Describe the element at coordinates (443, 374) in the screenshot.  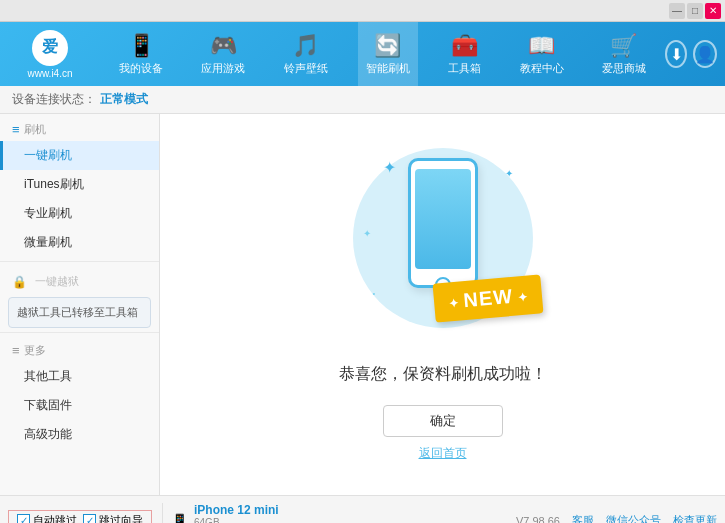
I see `success-message: 恭喜您，保资料刷机成功啦！` at that location.